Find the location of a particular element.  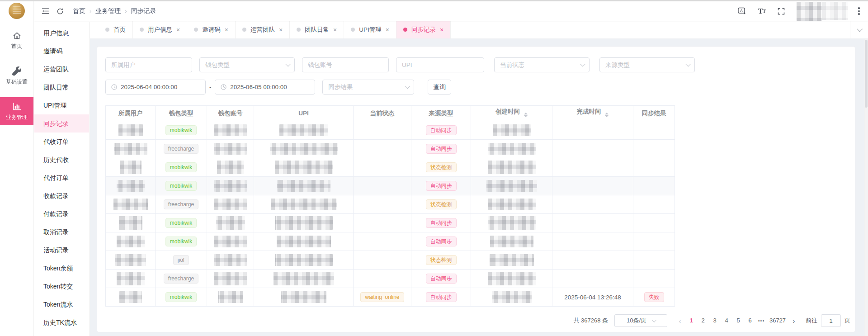

page-number-button: 5 is located at coordinates (738, 321).